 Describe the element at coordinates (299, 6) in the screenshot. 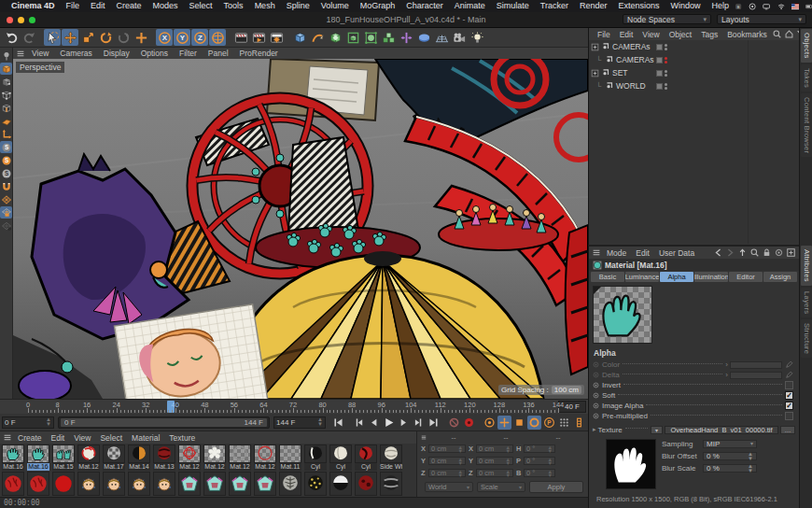

I see `menubar-item-spline: Spline` at that location.